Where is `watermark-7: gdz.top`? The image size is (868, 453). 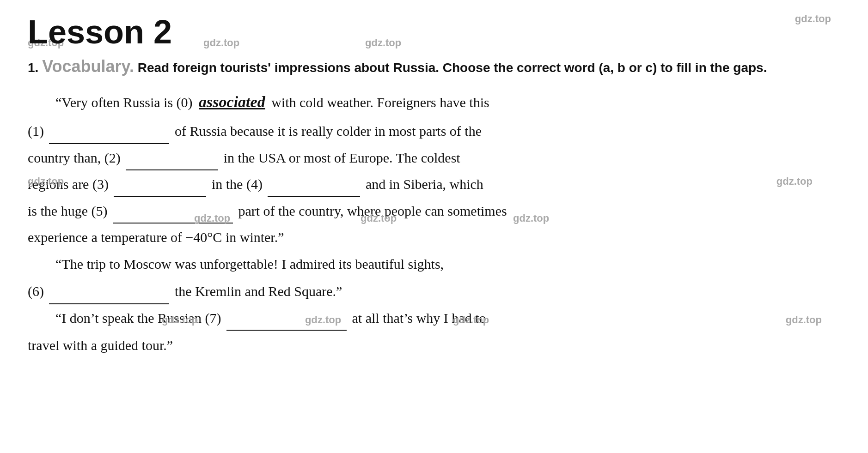
watermark-7: gdz.top is located at coordinates (379, 218).